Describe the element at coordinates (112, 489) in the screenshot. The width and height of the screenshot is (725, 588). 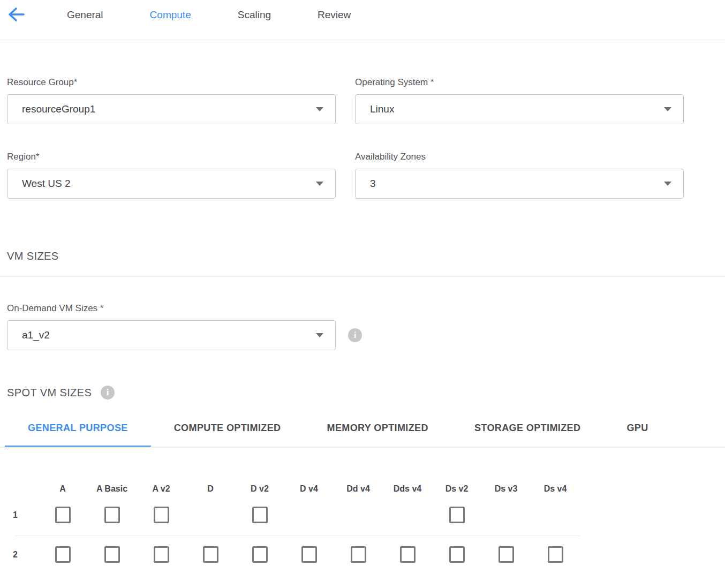
I see `vm-column-header: A Basic` at that location.